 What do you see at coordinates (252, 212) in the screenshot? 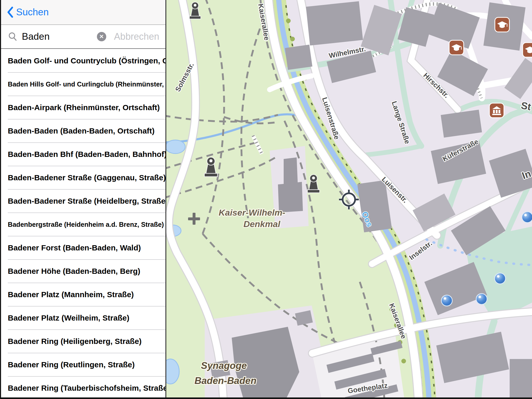
I see `poi-label-kaiser-wilhelm-line1: Kaiser-Wilhelm-` at bounding box center [252, 212].